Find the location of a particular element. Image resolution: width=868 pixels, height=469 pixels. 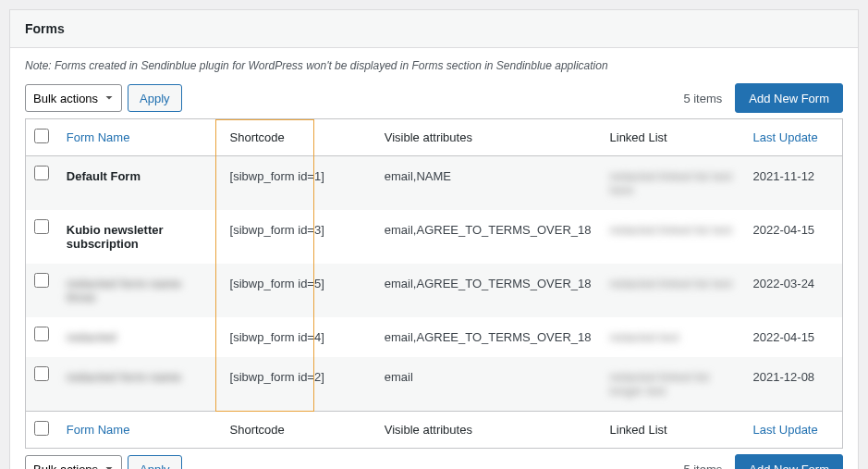

apply-button-top: Apply is located at coordinates (155, 98).